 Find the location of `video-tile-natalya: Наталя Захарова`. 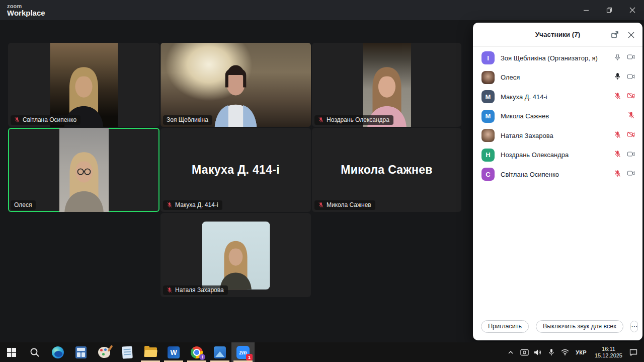

video-tile-natalya: Наталя Захарова is located at coordinates (235, 255).